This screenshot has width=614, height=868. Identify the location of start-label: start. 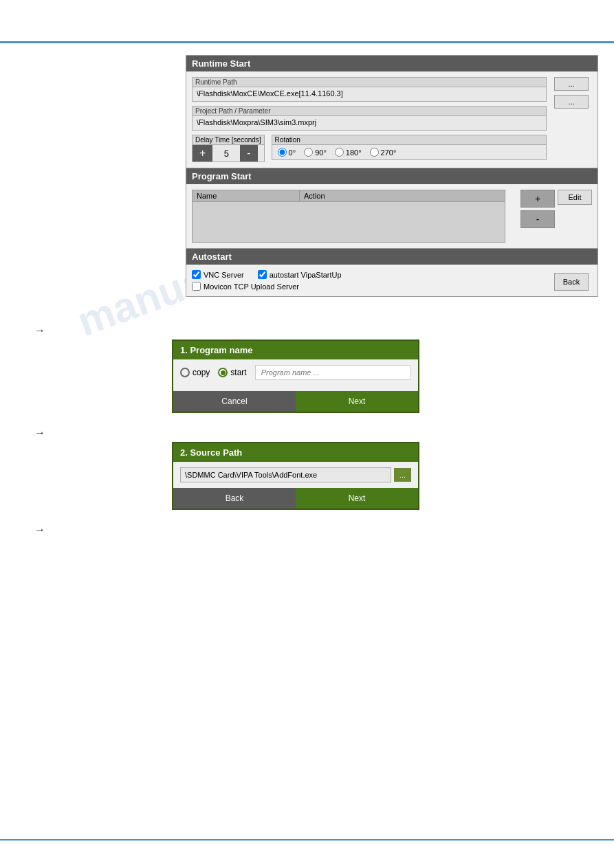
(238, 372).